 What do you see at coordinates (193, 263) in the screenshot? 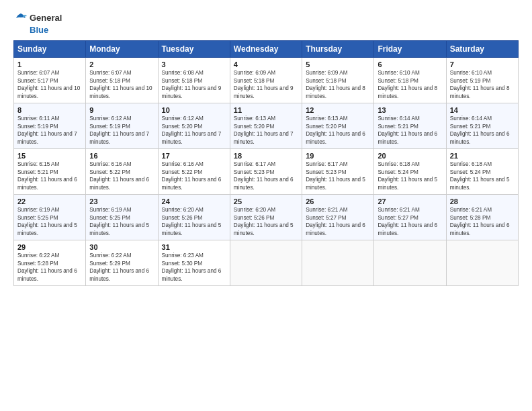
I see `calendar-cell: 31Sunrise: 6:23 AMSunset: 5:30 PMDayligh…` at bounding box center [193, 263].